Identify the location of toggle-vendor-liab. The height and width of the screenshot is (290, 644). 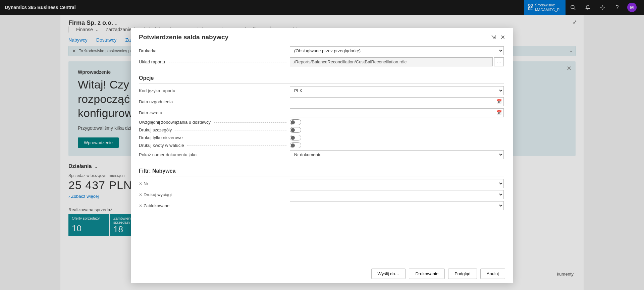
(296, 122).